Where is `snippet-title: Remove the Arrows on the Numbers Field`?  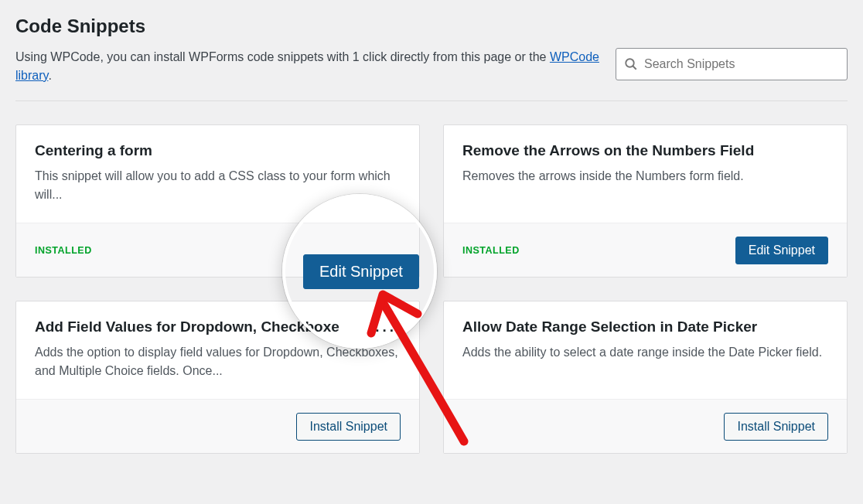
snippet-title: Remove the Arrows on the Numbers Field is located at coordinates (645, 151).